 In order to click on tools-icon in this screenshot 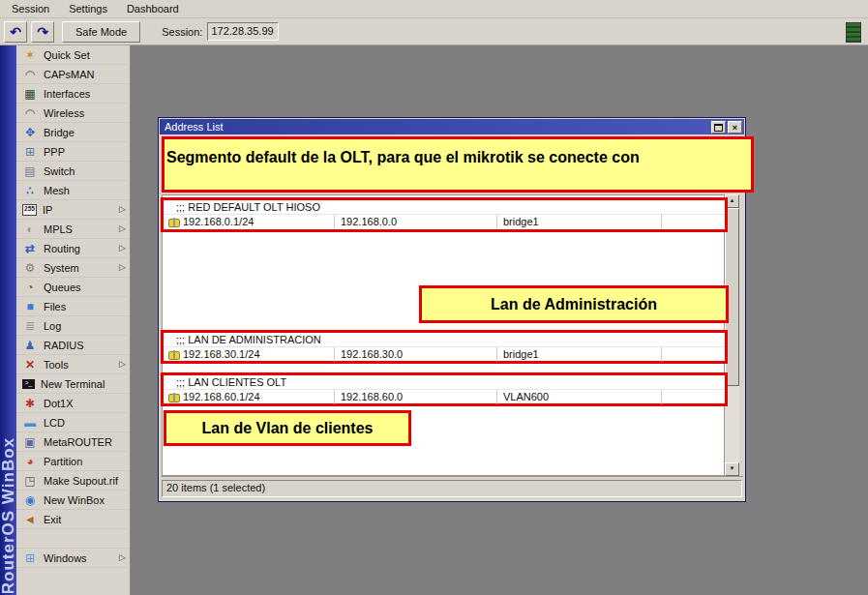, I will do `click(30, 365)`.